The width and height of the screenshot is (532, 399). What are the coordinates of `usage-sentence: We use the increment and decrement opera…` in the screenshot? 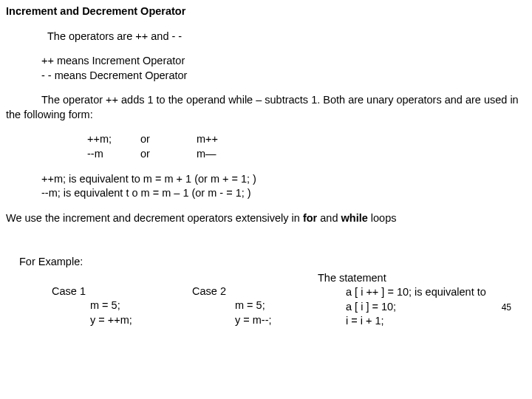 It's located at (266, 219).